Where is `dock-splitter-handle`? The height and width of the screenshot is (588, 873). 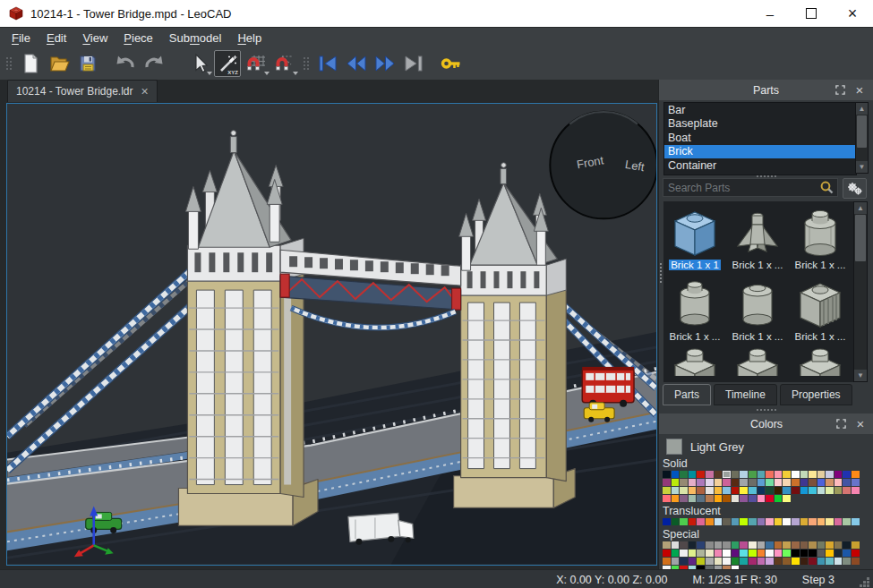
dock-splitter-handle is located at coordinates (661, 273).